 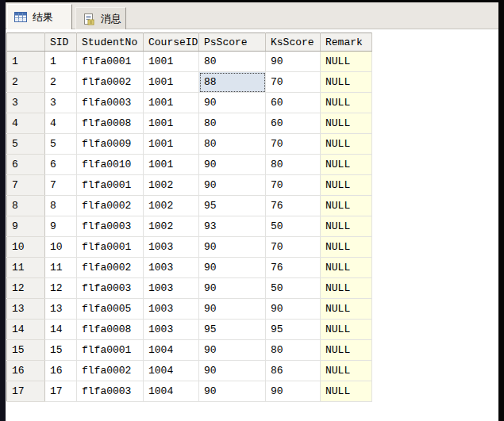 I want to click on grid-cell-courseid-row1: 1001, so click(x=171, y=62).